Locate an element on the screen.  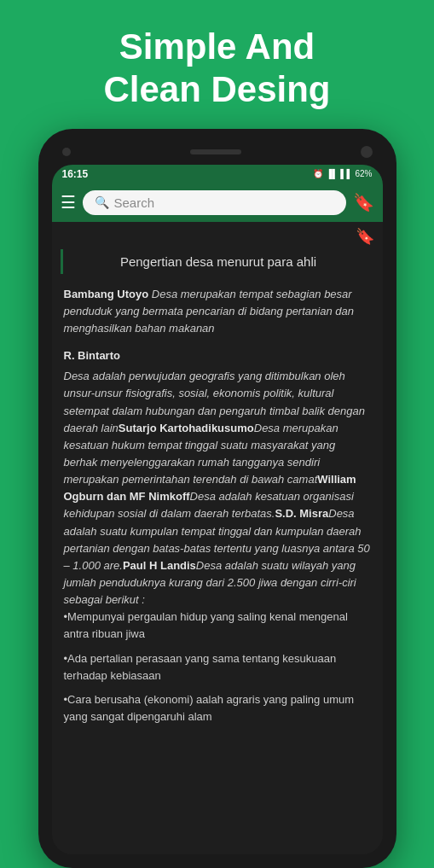
bullet-2: •Ada pertalian perasaan yang sama tentan… is located at coordinates (217, 667).